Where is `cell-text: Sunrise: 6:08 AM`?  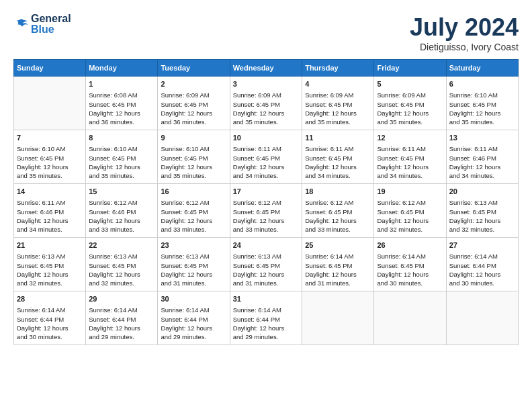
cell-text: Sunrise: 6:08 AM is located at coordinates (122, 95).